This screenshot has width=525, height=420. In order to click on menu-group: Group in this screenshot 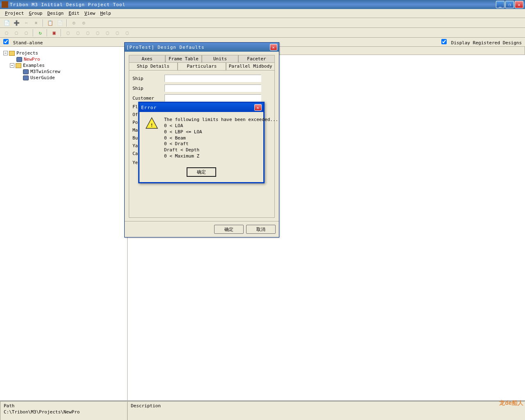, I will do `click(35, 13)`.